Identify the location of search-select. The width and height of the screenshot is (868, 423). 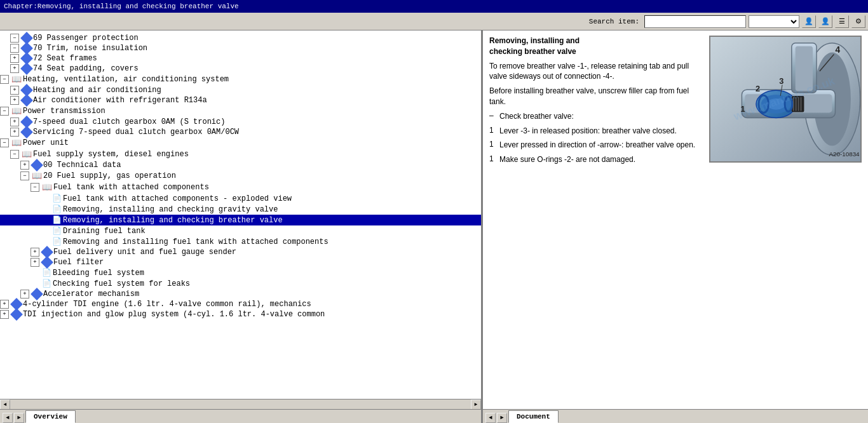
(774, 22).